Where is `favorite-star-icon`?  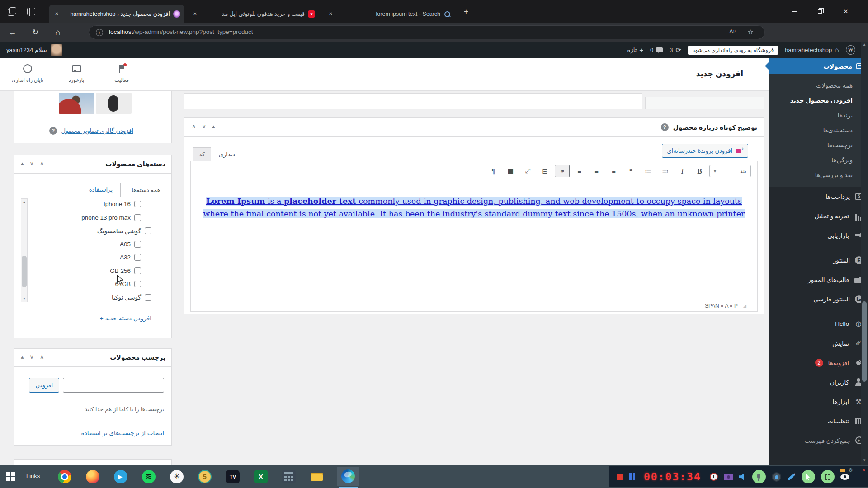
favorite-star-icon is located at coordinates (750, 32).